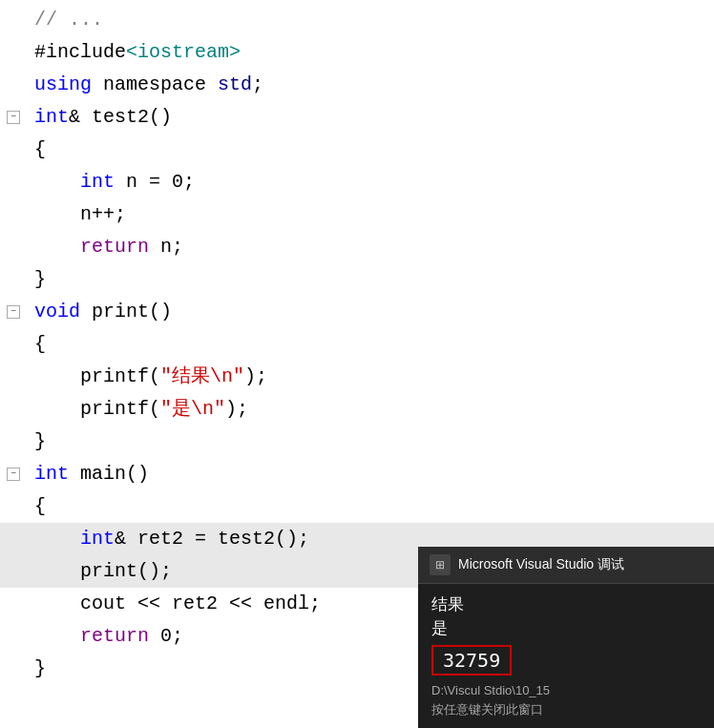 The height and width of the screenshot is (728, 714). What do you see at coordinates (178, 603) in the screenshot?
I see `token: cout << ret2 << endl;` at bounding box center [178, 603].